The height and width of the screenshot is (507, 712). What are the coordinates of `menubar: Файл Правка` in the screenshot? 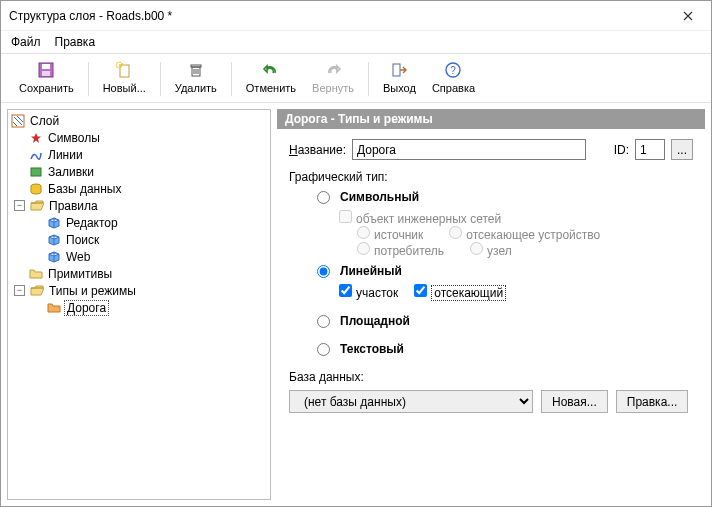 It's located at (356, 42).